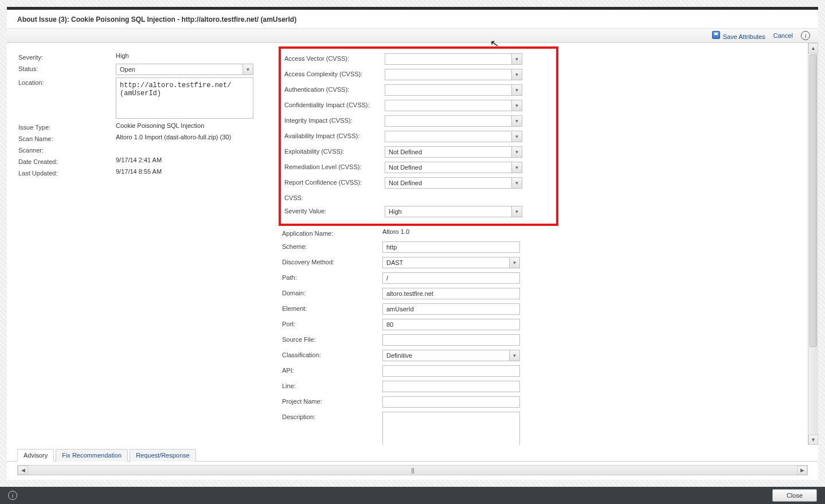 The image size is (825, 504). What do you see at coordinates (333, 385) in the screenshot?
I see `line-label: Line:` at bounding box center [333, 385].